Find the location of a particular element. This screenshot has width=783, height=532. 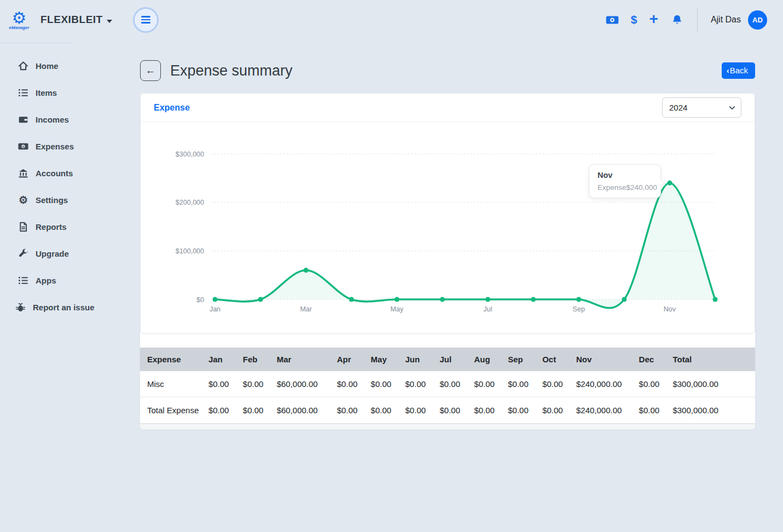

sidebar-item-home: Home is located at coordinates (52, 66).